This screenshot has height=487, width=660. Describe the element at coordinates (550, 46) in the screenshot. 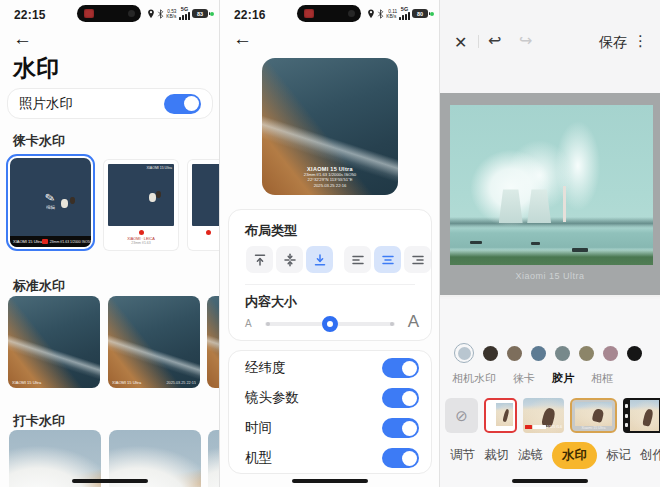

I see `editor-toolbar: ✕ ↩ ↪ 保存 ⋮` at that location.